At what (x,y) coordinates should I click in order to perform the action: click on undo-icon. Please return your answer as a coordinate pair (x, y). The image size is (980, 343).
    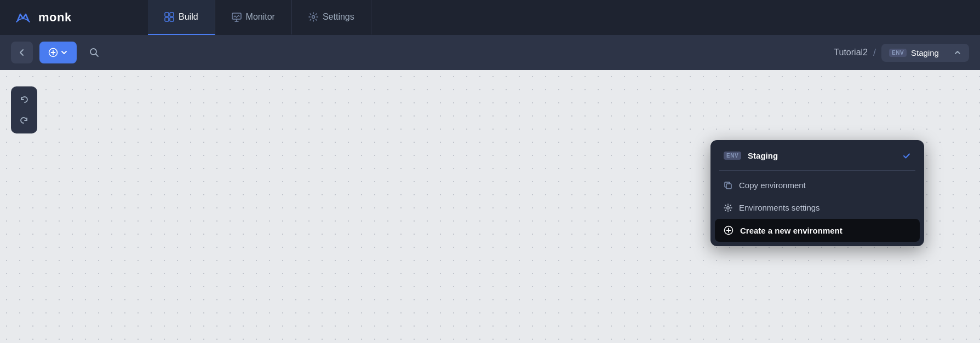
    Looking at the image, I should click on (24, 100).